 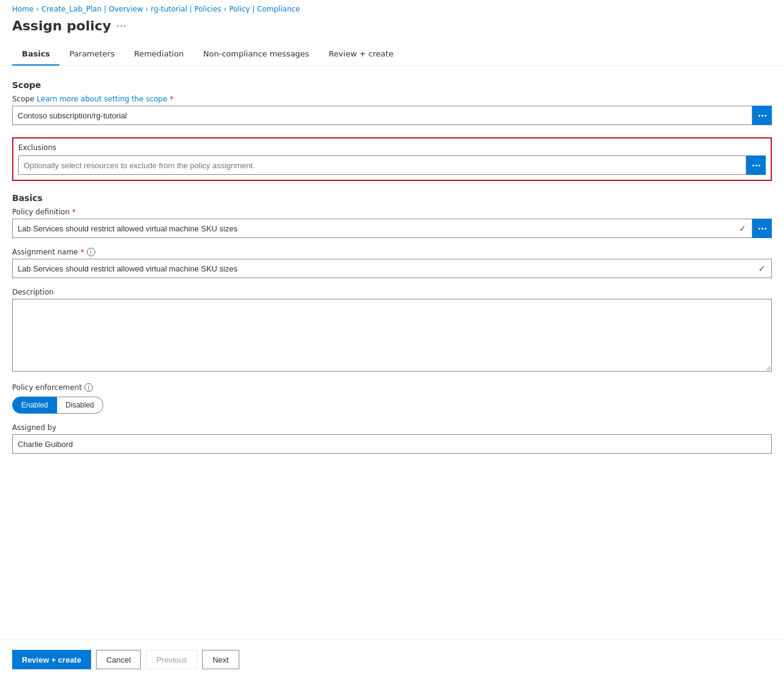 I want to click on policy-definition-input-row: ✓, so click(x=392, y=228).